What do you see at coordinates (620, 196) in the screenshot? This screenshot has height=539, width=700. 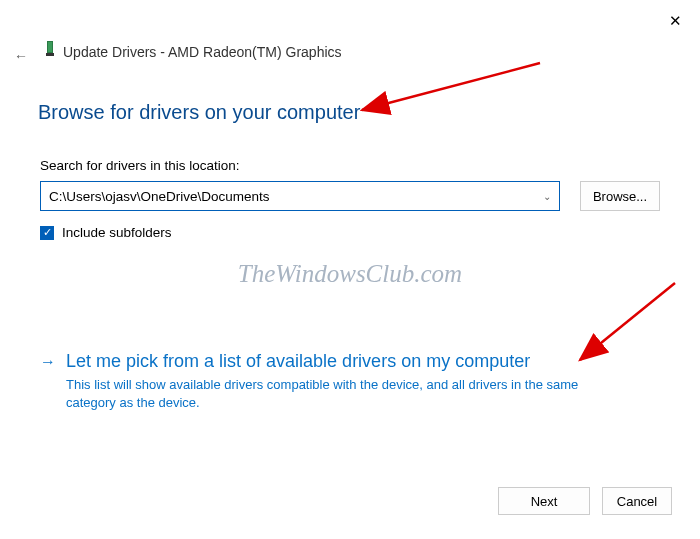 I see `browse-button: Browse...` at bounding box center [620, 196].